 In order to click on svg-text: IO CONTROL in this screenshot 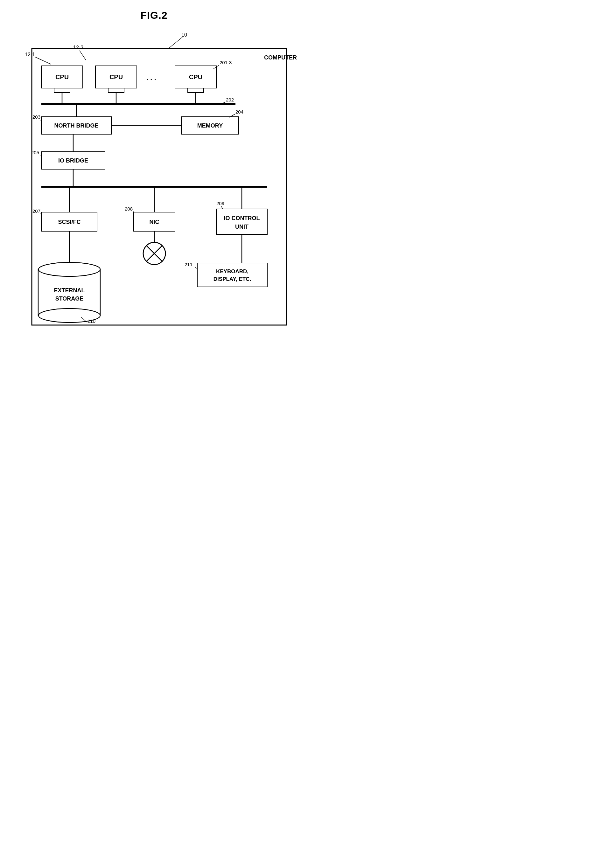, I will do `click(242, 218)`.